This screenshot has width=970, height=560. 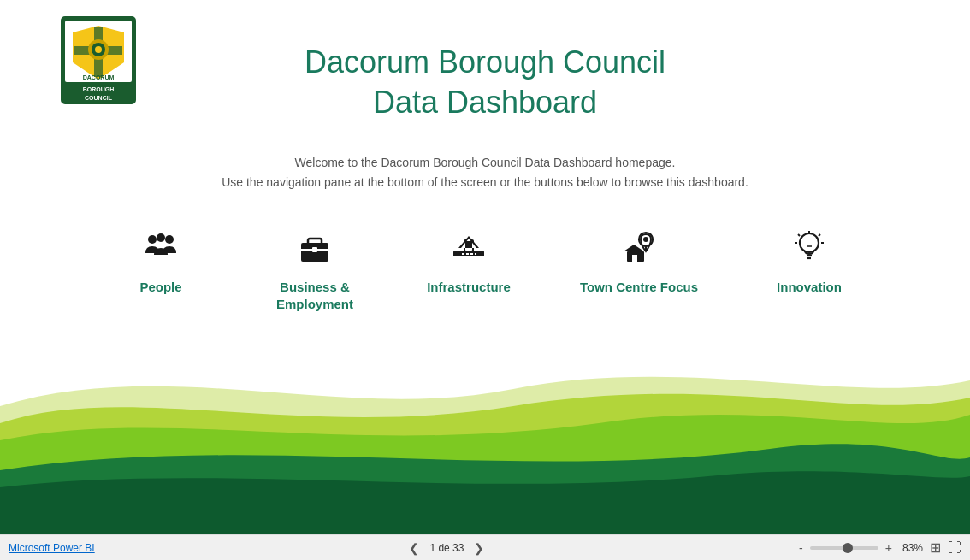 What do you see at coordinates (809, 287) in the screenshot?
I see `innovation-label: Innovation` at bounding box center [809, 287].